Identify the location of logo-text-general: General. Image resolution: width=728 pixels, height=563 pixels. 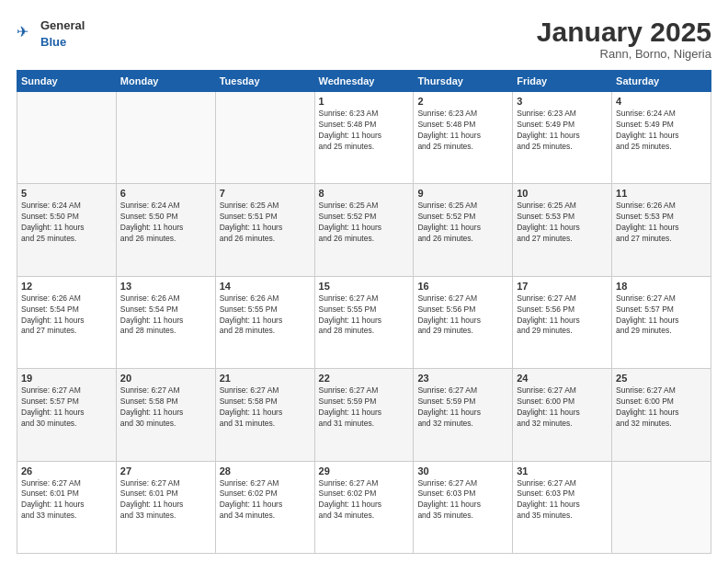
(63, 26).